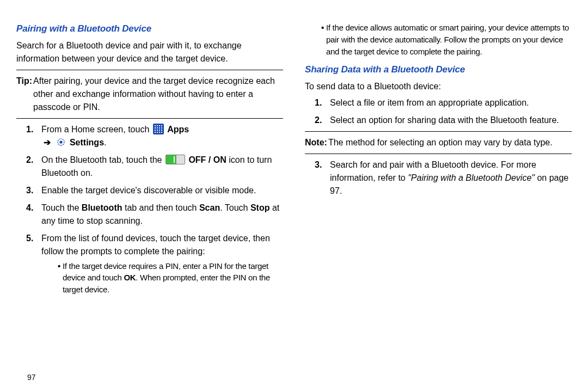 The height and width of the screenshot is (392, 588). What do you see at coordinates (61, 142) in the screenshot?
I see `settings-icon` at bounding box center [61, 142].